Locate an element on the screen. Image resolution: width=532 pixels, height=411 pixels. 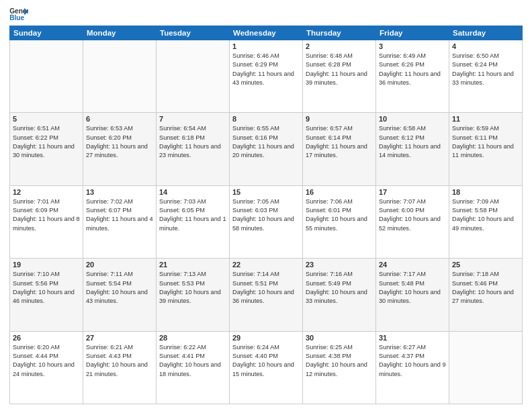
day-info: Sunrise: 6:46 AMSunset: 6:29 PMDaylight:… is located at coordinates (266, 70).